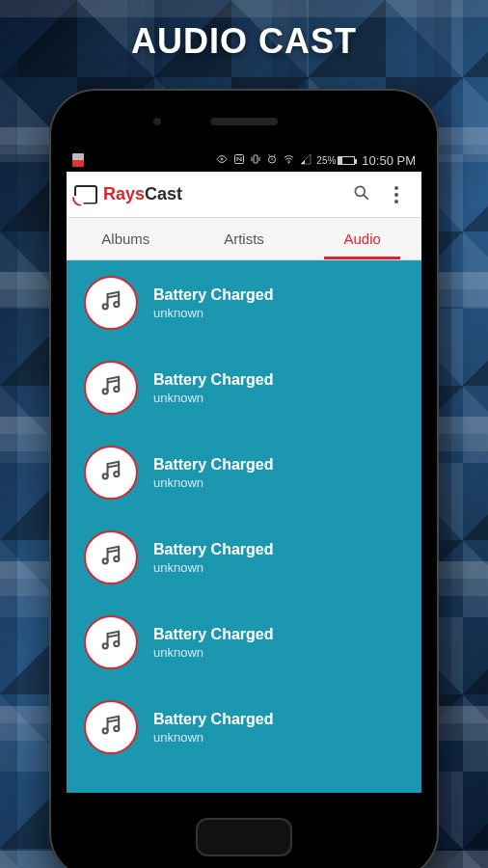 Image resolution: width=488 pixels, height=868 pixels. Describe the element at coordinates (128, 195) in the screenshot. I see `app-logo: RaysCast` at that location.